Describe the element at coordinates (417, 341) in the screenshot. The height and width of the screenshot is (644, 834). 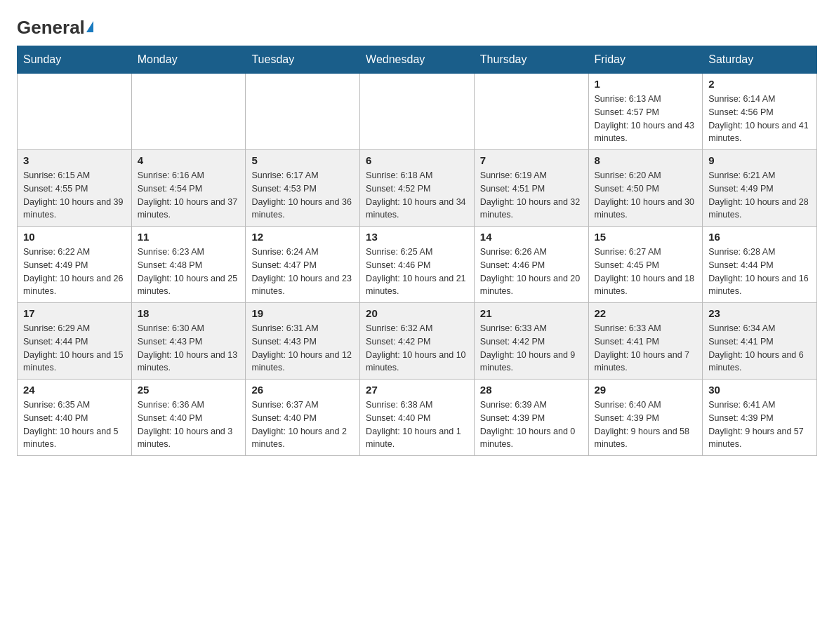
I see `calendar-cell: 20Sunrise: 6:32 AMSunset: 4:42 PMDayligh…` at that location.